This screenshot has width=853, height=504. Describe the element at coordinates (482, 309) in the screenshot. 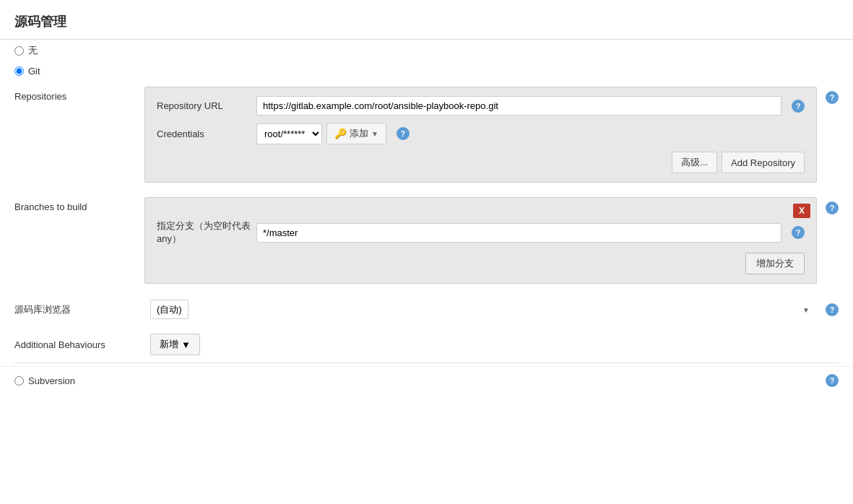

I see `source-browser-select-wrapper: (自动)` at that location.